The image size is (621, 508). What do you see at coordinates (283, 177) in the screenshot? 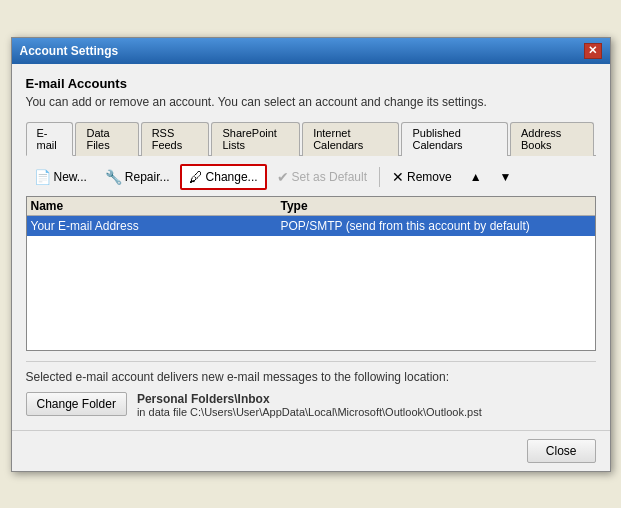
I see `set-default-icon: ✔` at bounding box center [283, 177].